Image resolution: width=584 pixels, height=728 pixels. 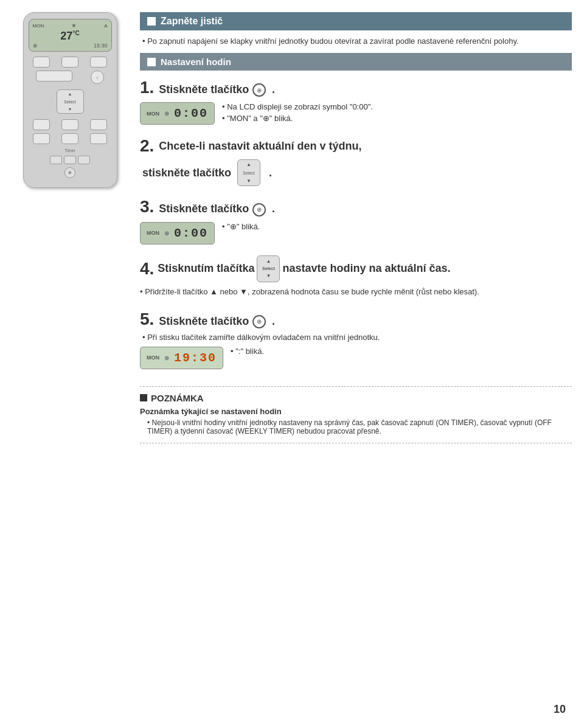 What do you see at coordinates (397, 226) in the screenshot?
I see `step3-note-1: "⊕" bliká.` at bounding box center [397, 226].